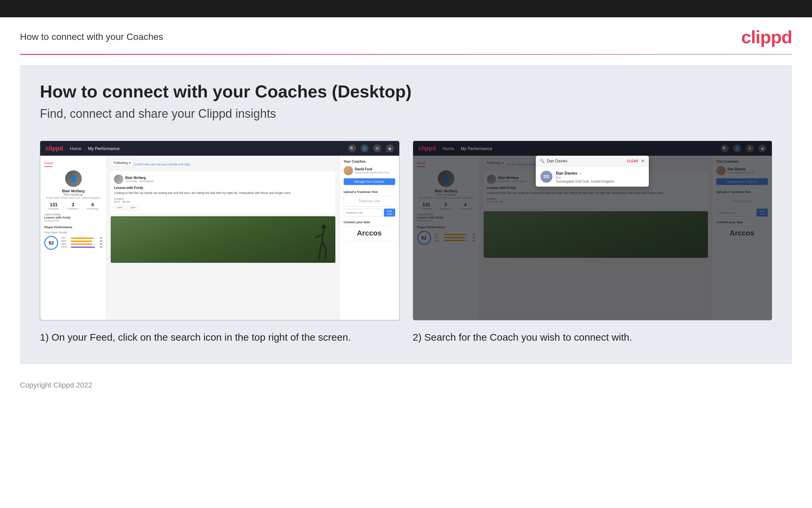 The height and width of the screenshot is (508, 812). I want to click on search-icon-modal: 🔍, so click(542, 161).